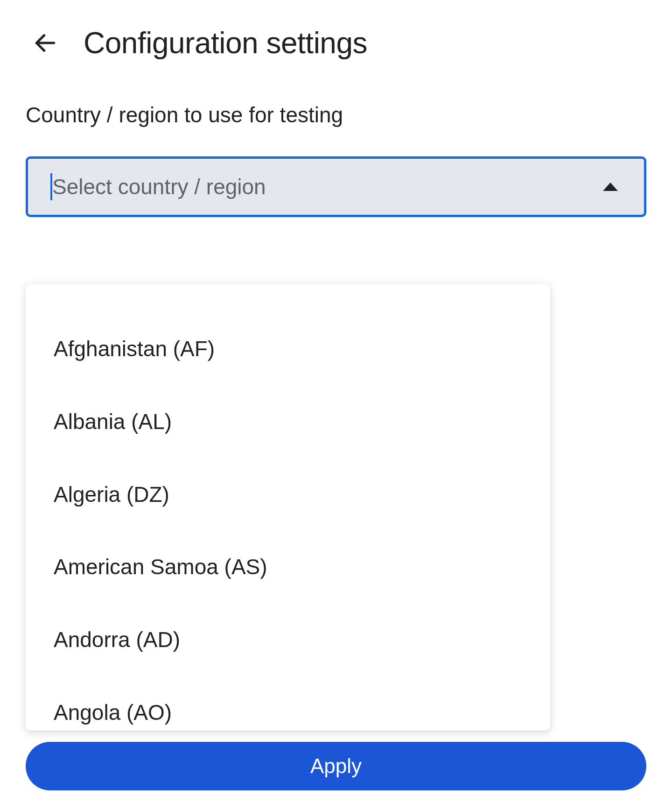 The width and height of the screenshot is (672, 810). What do you see at coordinates (45, 43) in the screenshot?
I see `back-button` at bounding box center [45, 43].